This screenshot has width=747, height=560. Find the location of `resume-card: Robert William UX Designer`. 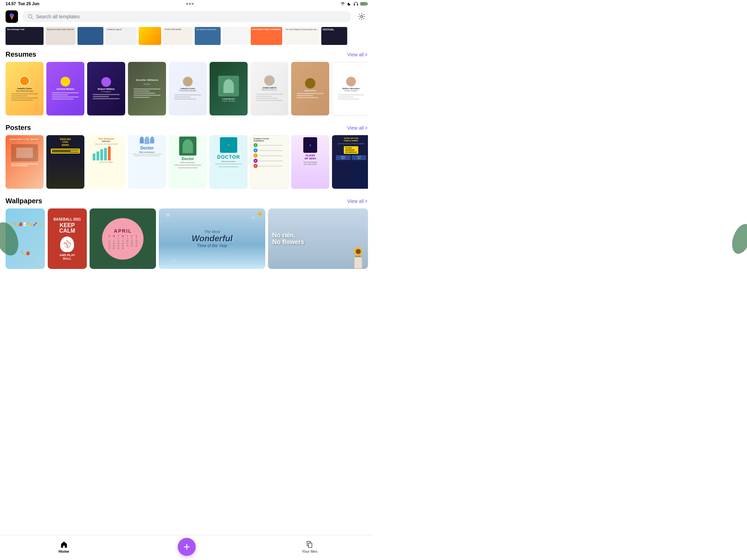

resume-card: Robert William UX Designer is located at coordinates (106, 88).